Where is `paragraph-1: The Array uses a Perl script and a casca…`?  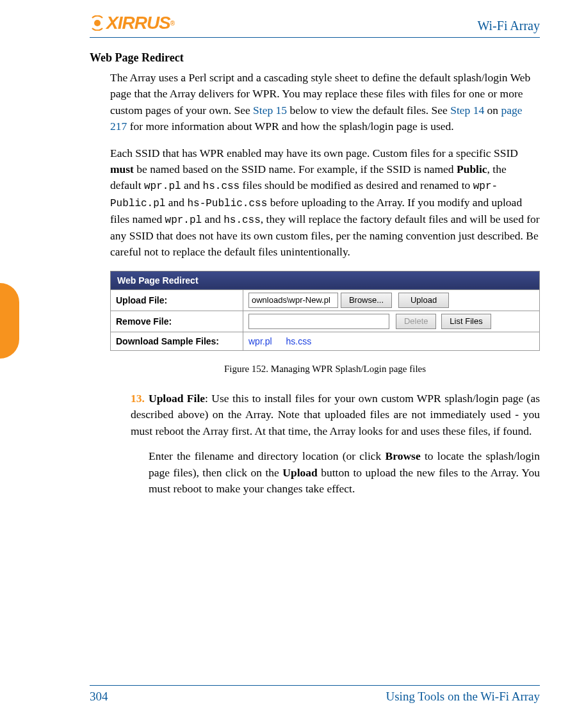
paragraph-1: The Array uses a Perl script and a casca… is located at coordinates (325, 102).